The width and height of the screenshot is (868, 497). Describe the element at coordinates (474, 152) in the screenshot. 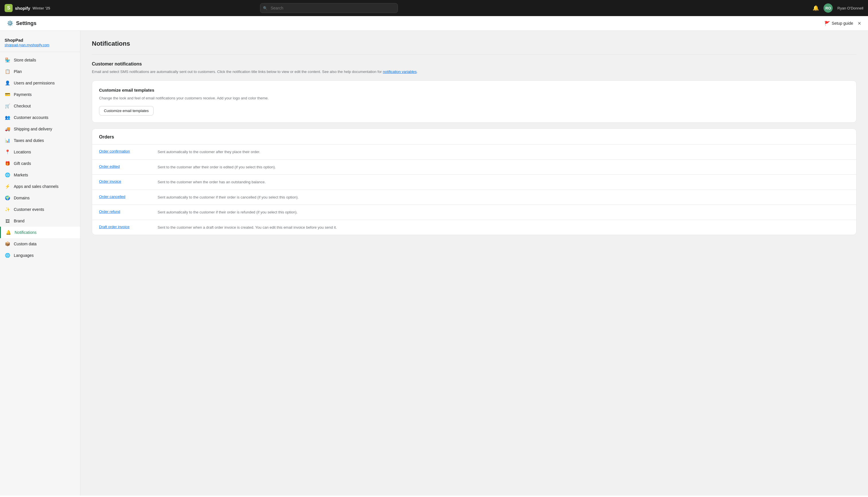

I see `notification-row-order-confirmation: Order confirmation Sent automatically to…` at that location.